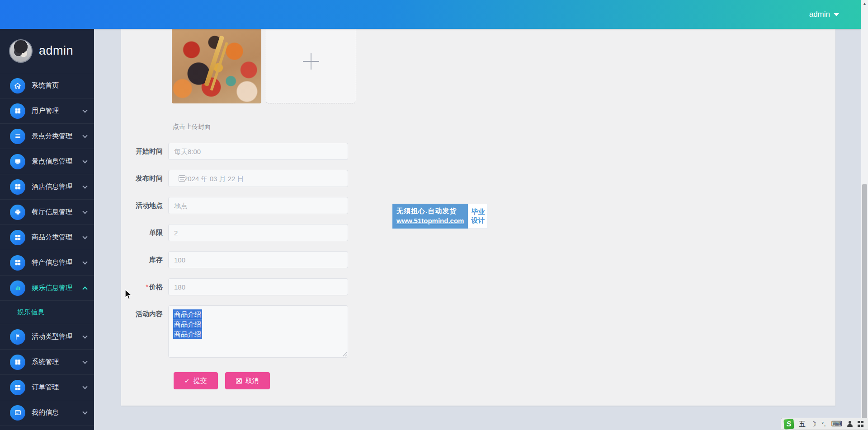 Image resolution: width=868 pixels, height=430 pixels. What do you see at coordinates (31, 313) in the screenshot?
I see `sidebar-subitem-label: 娱乐信息` at bounding box center [31, 313].